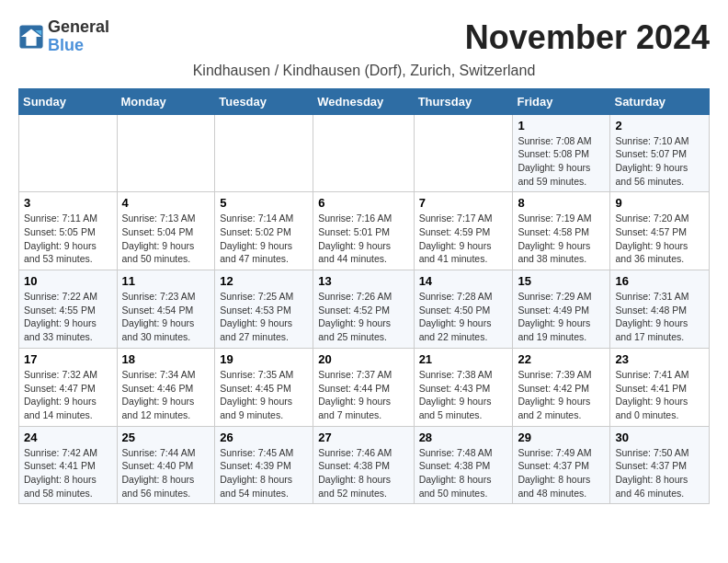 The width and height of the screenshot is (728, 563). I want to click on day-number: 23, so click(660, 359).